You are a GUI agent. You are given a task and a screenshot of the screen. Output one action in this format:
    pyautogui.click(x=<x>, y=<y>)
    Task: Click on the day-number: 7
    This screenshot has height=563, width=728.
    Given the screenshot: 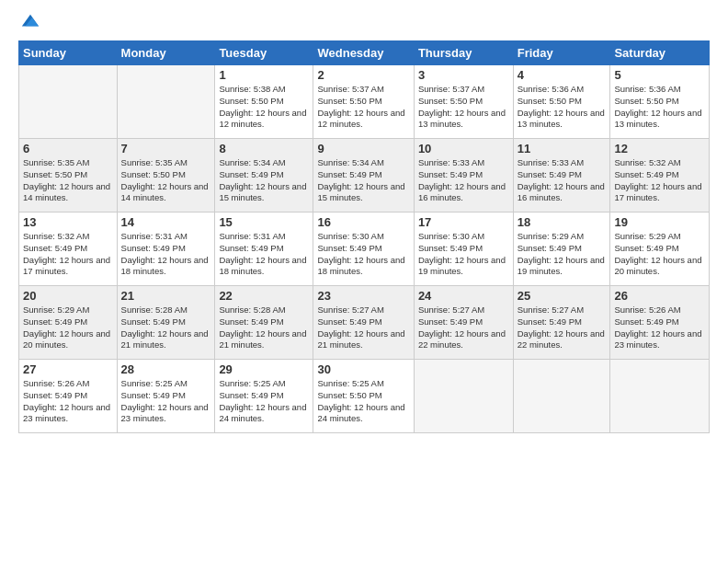 What is the action you would take?
    pyautogui.click(x=166, y=149)
    